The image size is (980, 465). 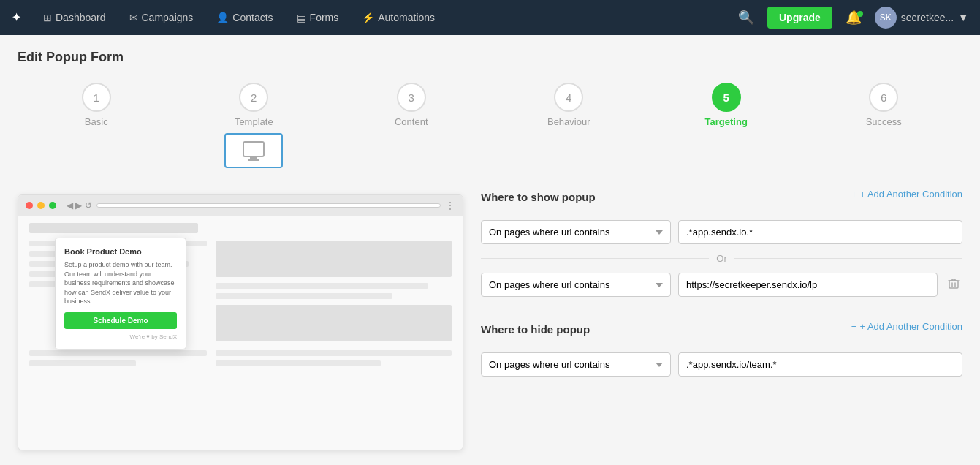 I want to click on step-label-success: Success, so click(x=884, y=121).